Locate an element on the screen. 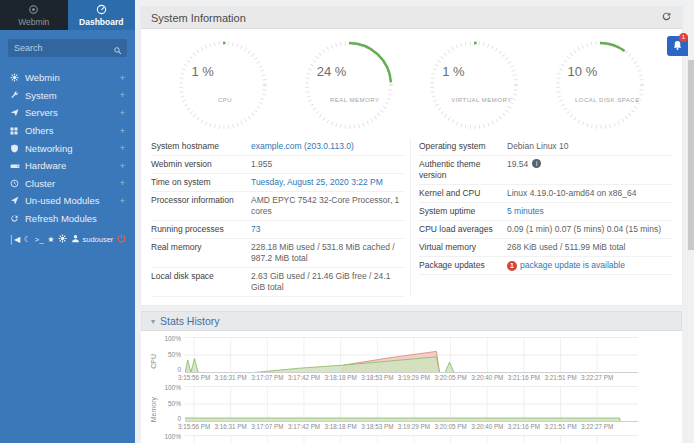 The width and height of the screenshot is (694, 443). settings-button is located at coordinates (62, 240).